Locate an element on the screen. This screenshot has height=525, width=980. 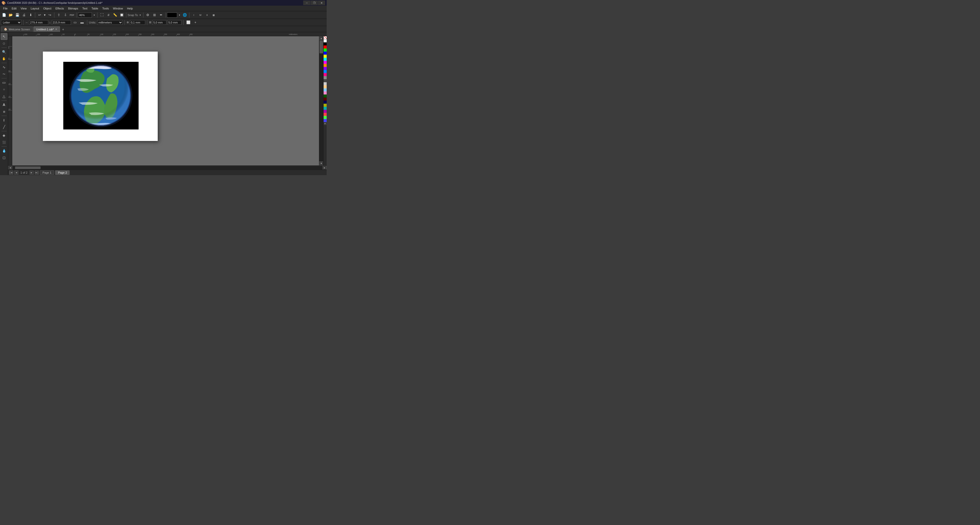
palette-color-periwinkle is located at coordinates (325, 121).